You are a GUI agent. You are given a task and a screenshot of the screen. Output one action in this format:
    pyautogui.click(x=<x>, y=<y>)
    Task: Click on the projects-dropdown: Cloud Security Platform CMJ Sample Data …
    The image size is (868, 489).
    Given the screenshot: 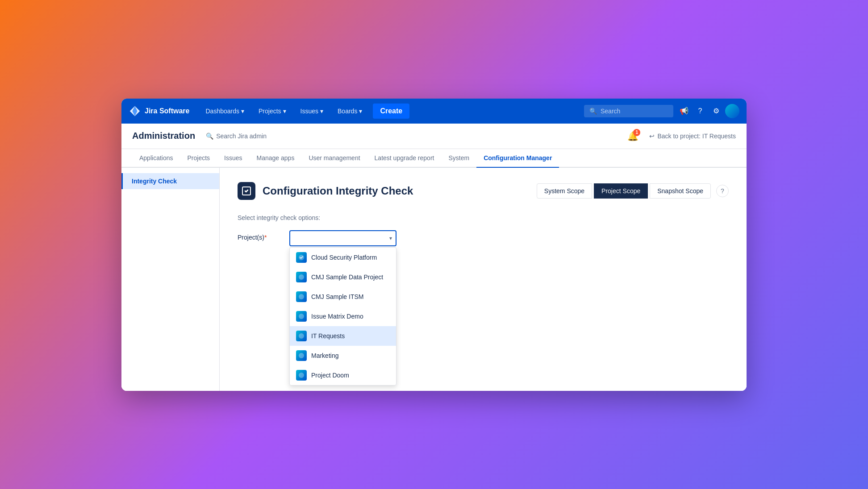 What is the action you would take?
    pyautogui.click(x=343, y=316)
    